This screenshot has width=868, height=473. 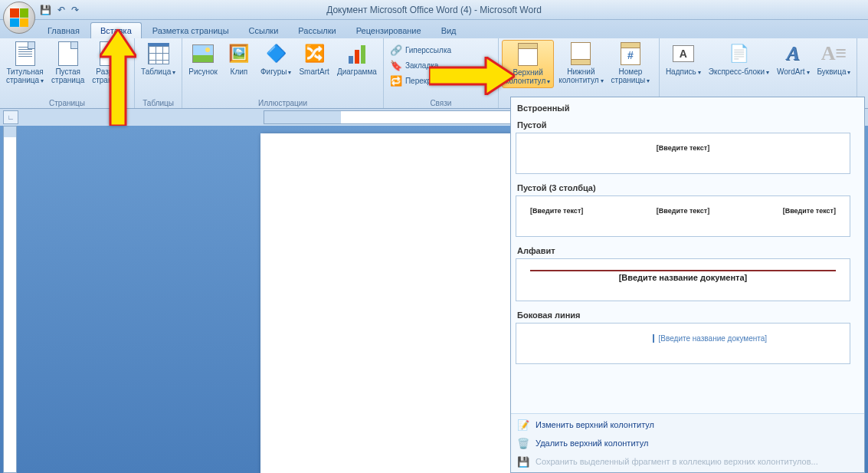 I want to click on gallery-section-label: Встроенный, so click(x=683, y=108).